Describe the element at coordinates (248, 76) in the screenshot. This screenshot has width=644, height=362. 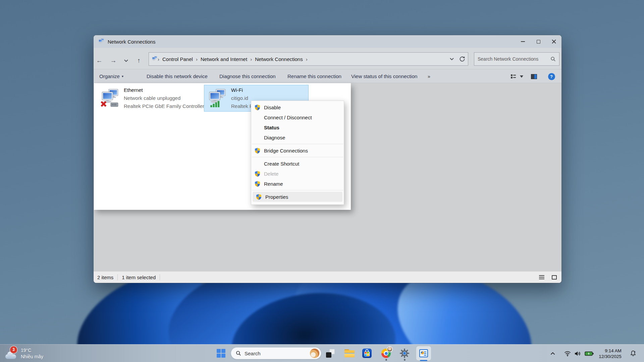
I see `diagnose-connection-button: Diagnose this connection` at that location.